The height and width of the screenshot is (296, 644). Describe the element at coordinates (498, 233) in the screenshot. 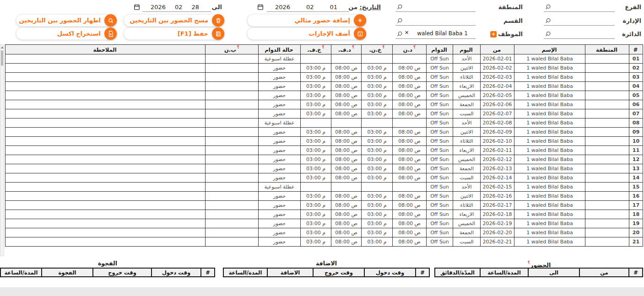

I see `cell-date: 2026-02-20` at that location.